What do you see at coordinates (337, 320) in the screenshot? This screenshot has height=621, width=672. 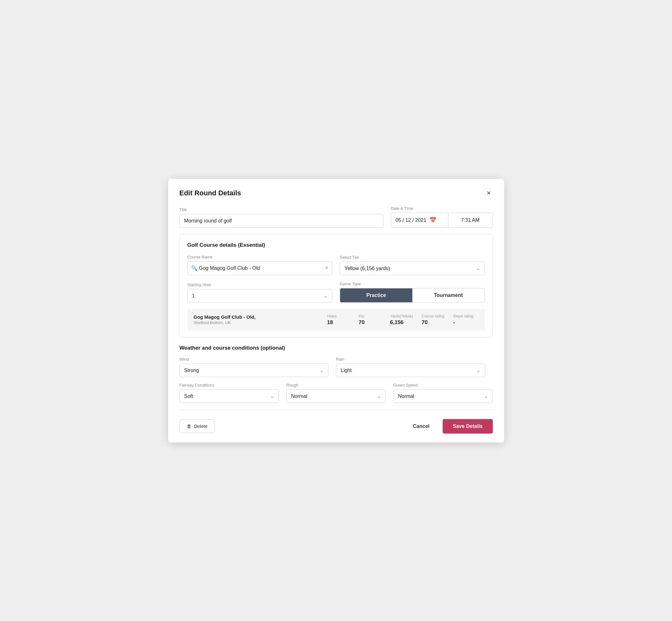 I see `holes-stat: Holes 18` at bounding box center [337, 320].